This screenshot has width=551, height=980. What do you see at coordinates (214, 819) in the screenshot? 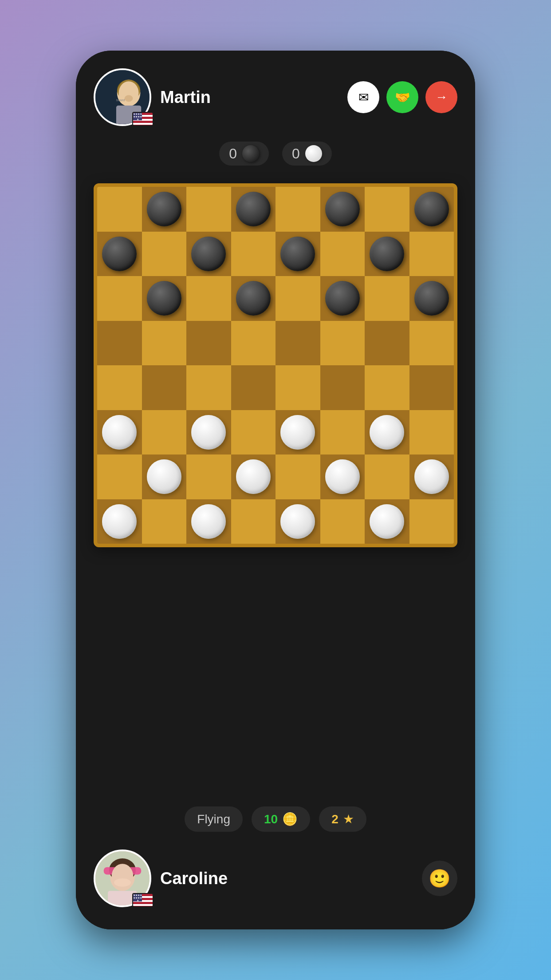
I see `mode-label: Flying` at bounding box center [214, 819].